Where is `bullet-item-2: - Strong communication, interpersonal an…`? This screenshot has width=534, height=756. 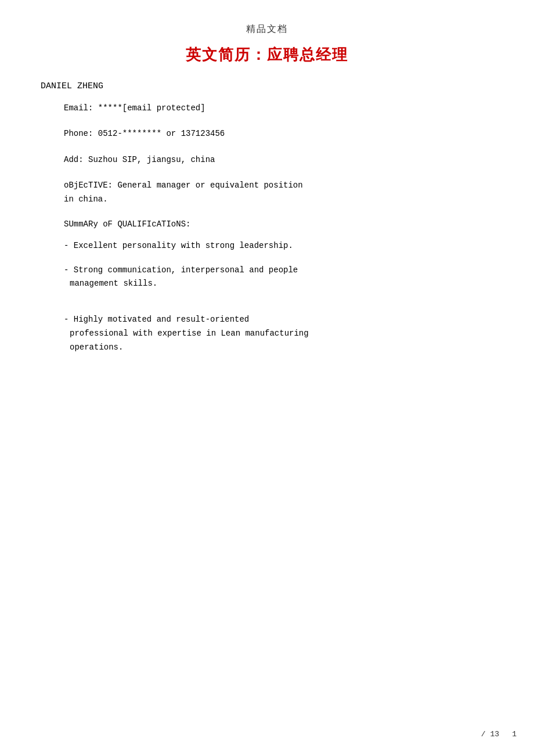
bullet-item-2: - Strong communication, interpersonal an… is located at coordinates (282, 278).